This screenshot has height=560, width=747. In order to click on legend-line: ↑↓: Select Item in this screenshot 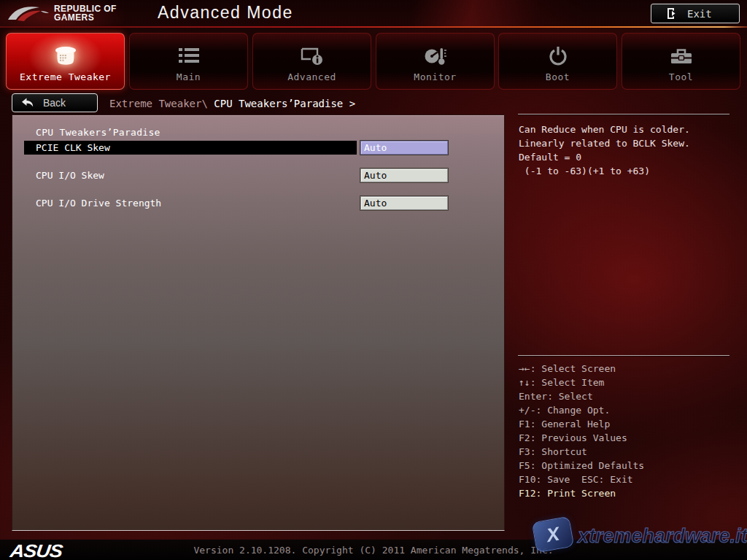, I will do `click(562, 382)`.